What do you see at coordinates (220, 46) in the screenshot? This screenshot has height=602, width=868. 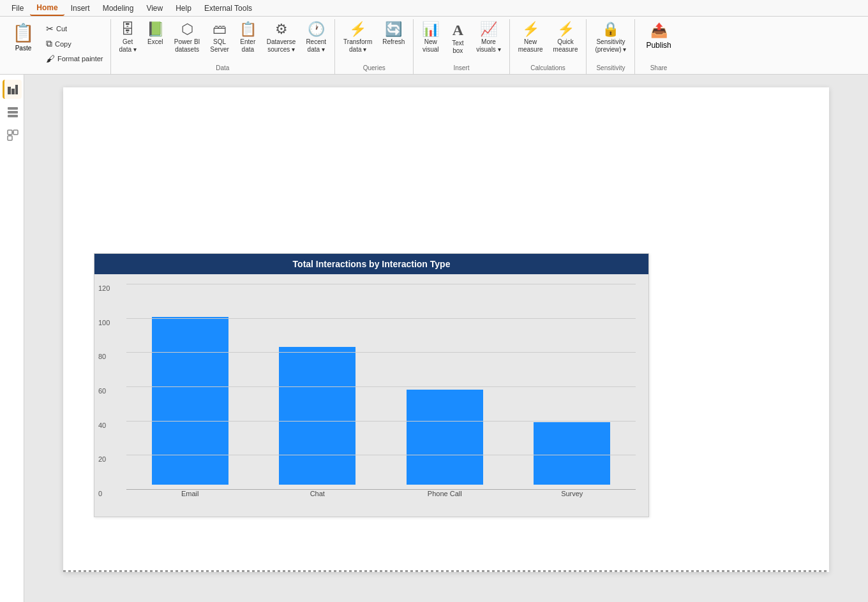 I see `sql-label: SQLServer` at bounding box center [220, 46].